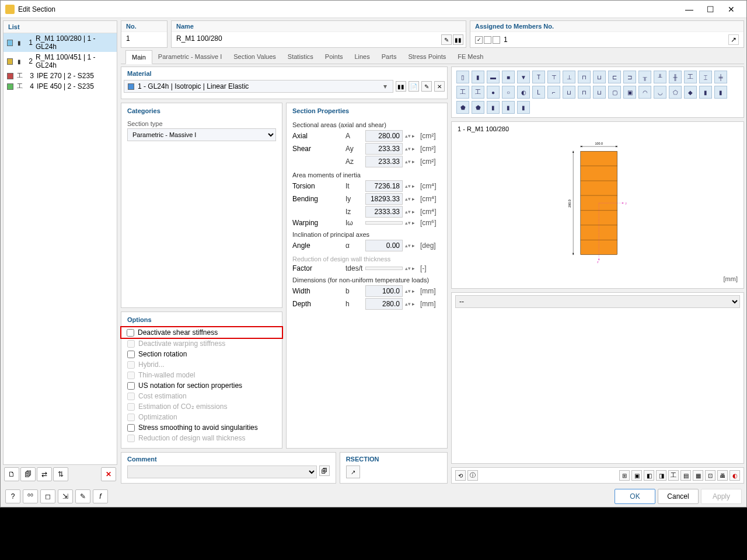 Image resolution: width=747 pixels, height=560 pixels. What do you see at coordinates (698, 475) in the screenshot?
I see `view-tool-7-icon: ▦` at bounding box center [698, 475].